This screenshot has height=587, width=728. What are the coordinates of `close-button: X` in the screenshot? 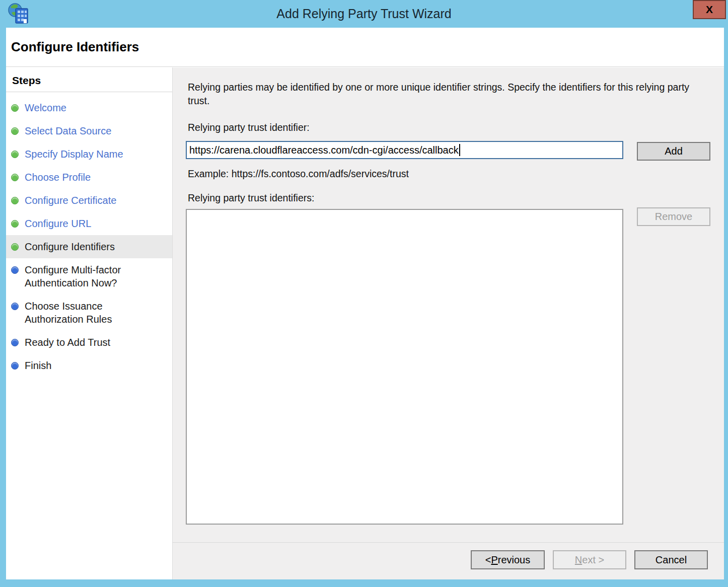 It's located at (709, 10).